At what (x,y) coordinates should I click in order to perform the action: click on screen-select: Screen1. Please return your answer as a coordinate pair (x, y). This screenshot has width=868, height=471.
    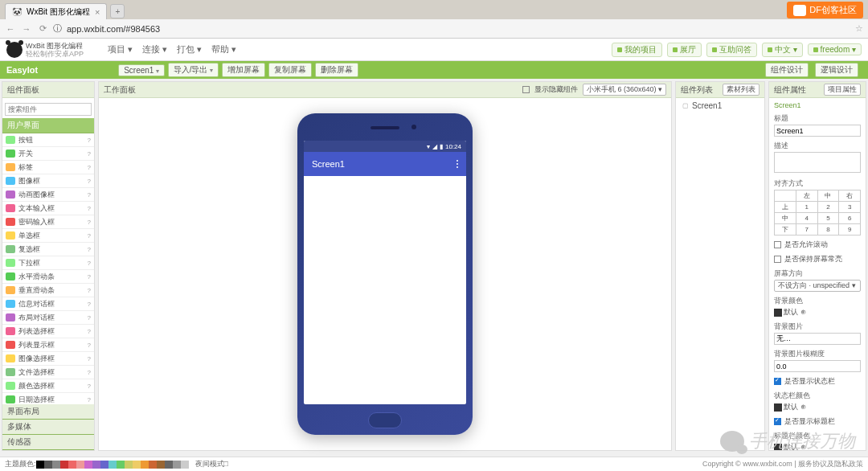
    Looking at the image, I should click on (141, 71).